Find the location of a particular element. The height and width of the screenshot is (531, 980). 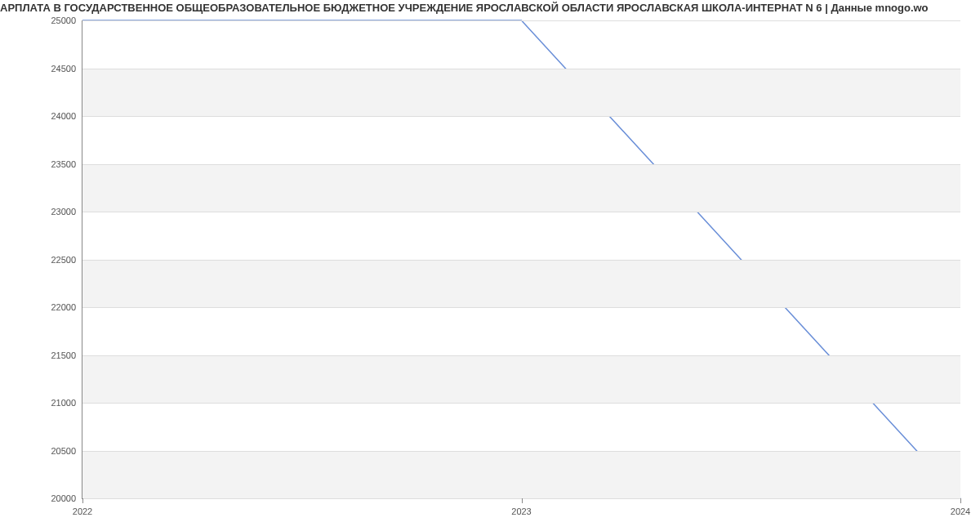

x-tick-label: 2024 is located at coordinates (960, 511).